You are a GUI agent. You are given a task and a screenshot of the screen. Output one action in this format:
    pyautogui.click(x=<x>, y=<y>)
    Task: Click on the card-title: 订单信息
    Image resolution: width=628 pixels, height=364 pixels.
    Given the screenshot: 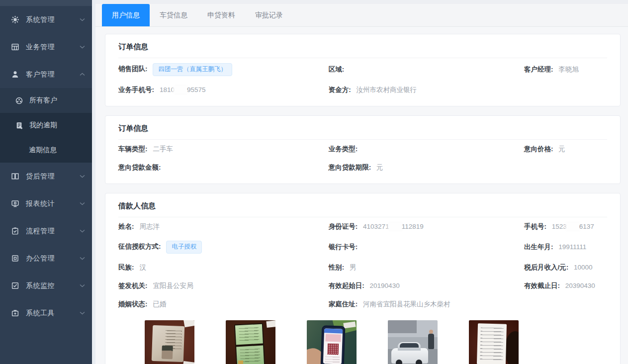 What is the action you would take?
    pyautogui.click(x=363, y=132)
    